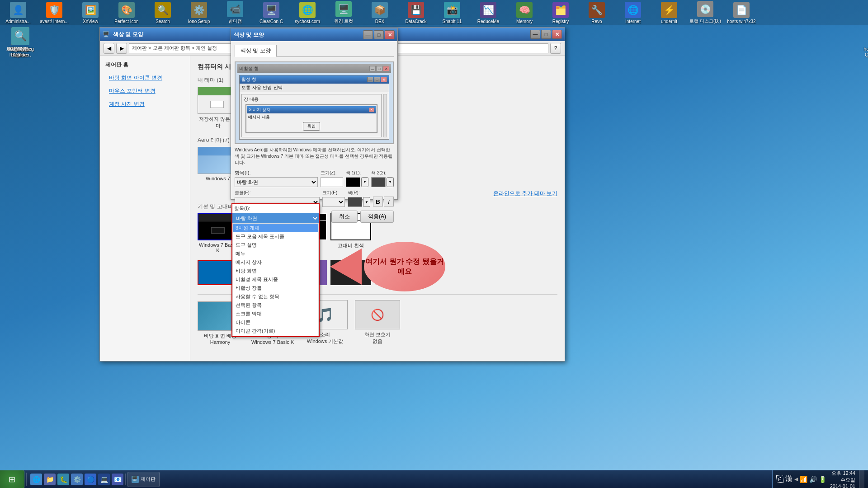 The image size is (868, 488). Describe the element at coordinates (276, 314) in the screenshot. I see `dropdown-item-scrollbar: 스크롤 막대` at that location.